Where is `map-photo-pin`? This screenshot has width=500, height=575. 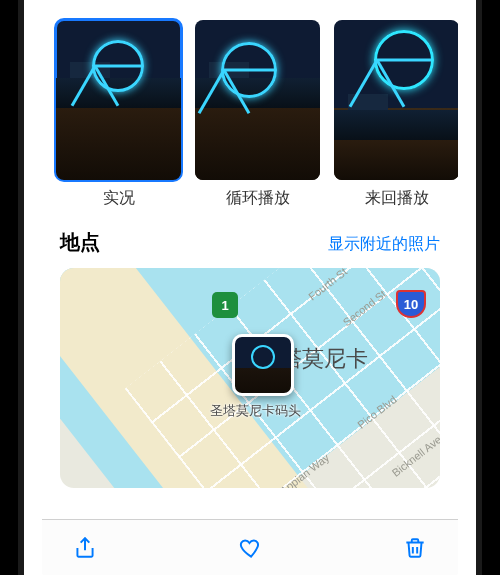 map-photo-pin is located at coordinates (263, 365).